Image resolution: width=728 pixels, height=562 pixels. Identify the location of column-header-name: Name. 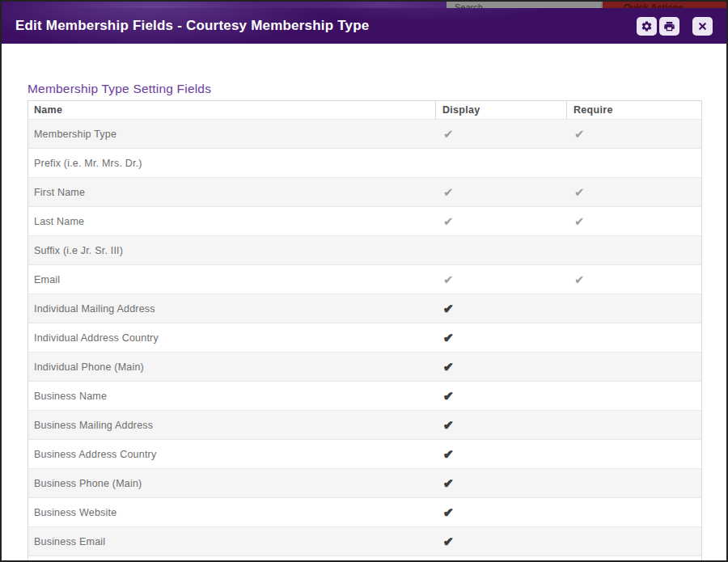
(231, 110).